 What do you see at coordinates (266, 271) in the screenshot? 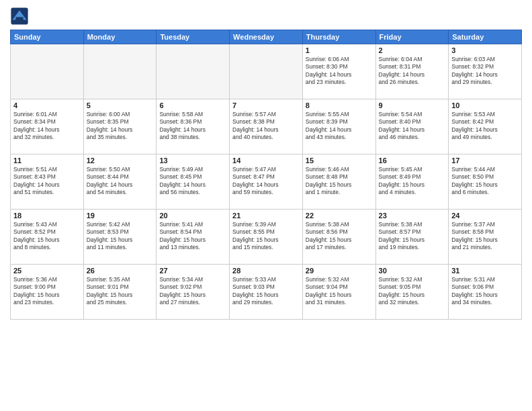
I see `day-number: 28` at bounding box center [266, 271].